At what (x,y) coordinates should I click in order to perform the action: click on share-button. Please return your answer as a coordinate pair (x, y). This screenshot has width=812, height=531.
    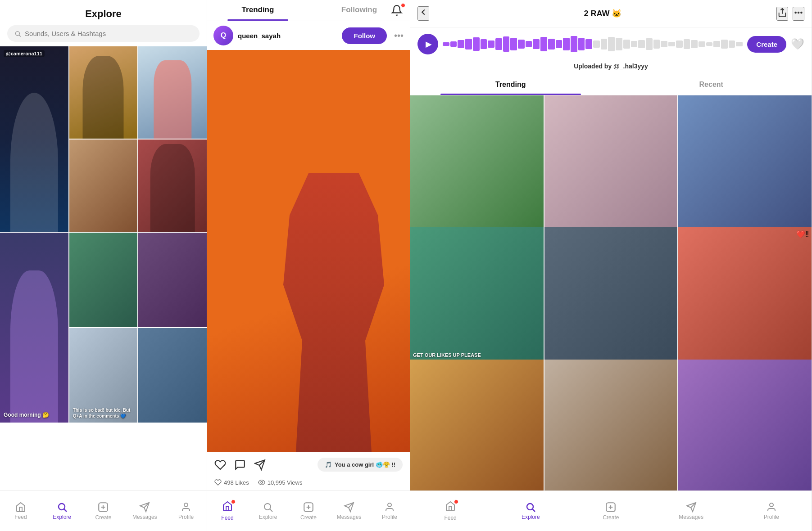
    Looking at the image, I should click on (782, 14).